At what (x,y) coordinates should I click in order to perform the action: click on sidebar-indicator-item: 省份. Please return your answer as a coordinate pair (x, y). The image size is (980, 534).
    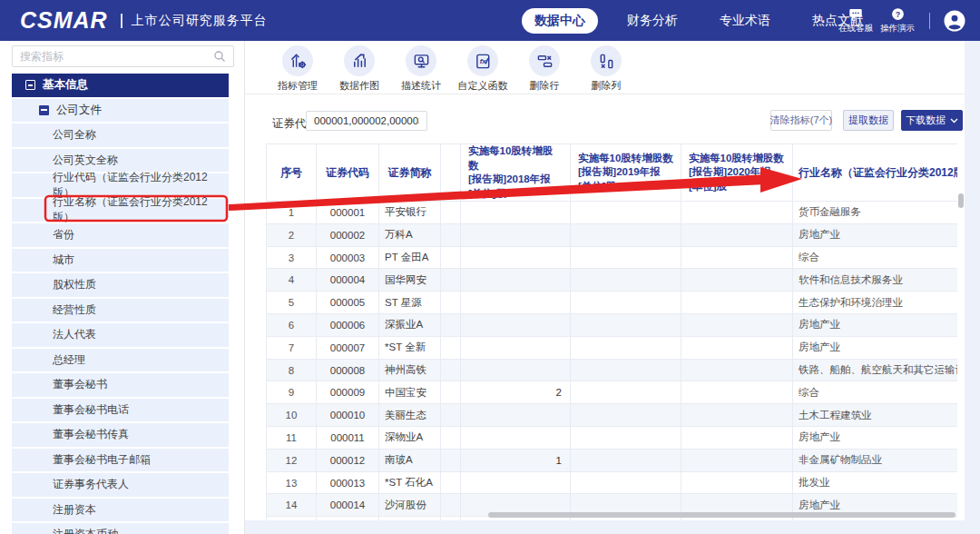
    Looking at the image, I should click on (120, 235).